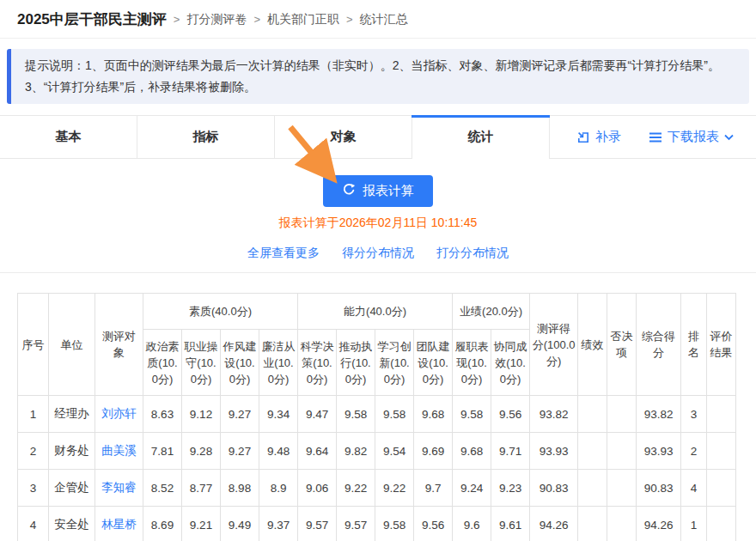  What do you see at coordinates (303, 20) in the screenshot?
I see `breadcrumb-item-group: 机关部门正职` at bounding box center [303, 20].